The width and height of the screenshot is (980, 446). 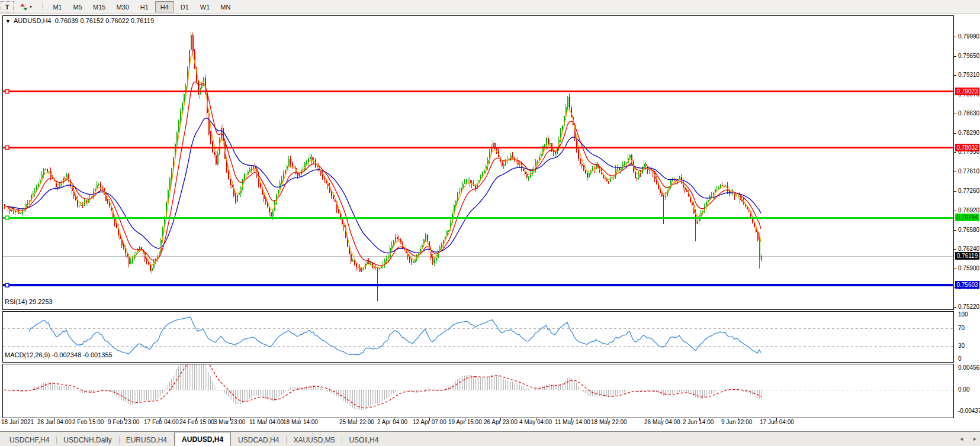 I want to click on rsi-indicator-label: RSI(14) 29.2253, so click(x=28, y=302).